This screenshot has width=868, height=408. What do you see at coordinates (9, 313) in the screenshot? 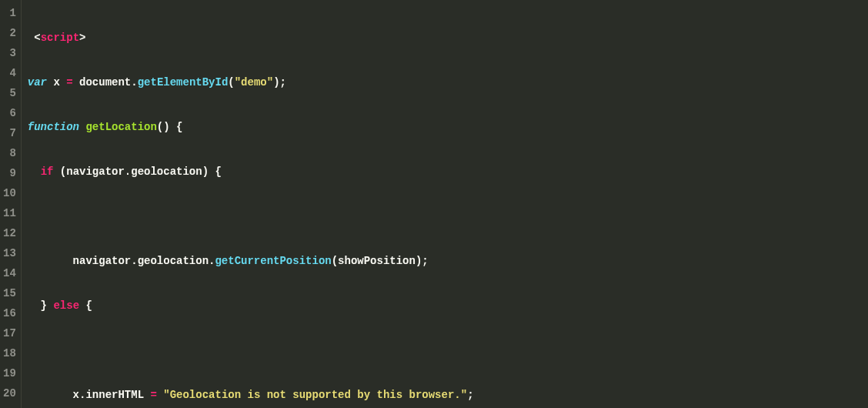
I see `line-number: 16` at bounding box center [9, 313].